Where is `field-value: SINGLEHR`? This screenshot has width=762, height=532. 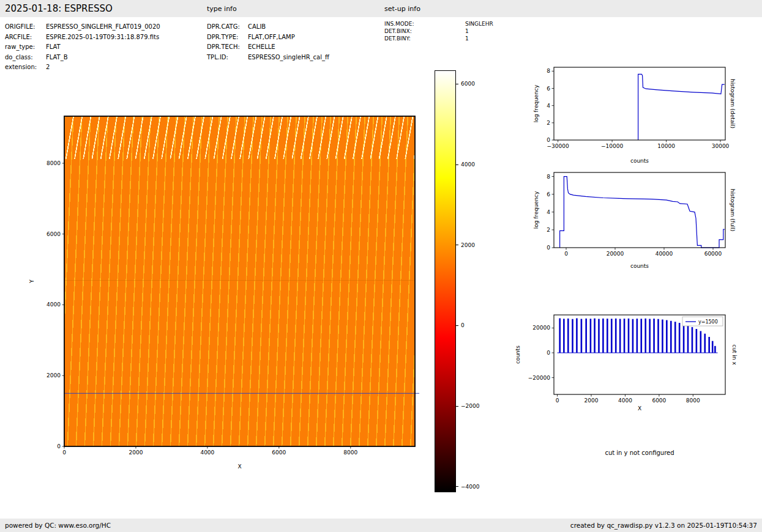
field-value: SINGLEHR is located at coordinates (479, 24).